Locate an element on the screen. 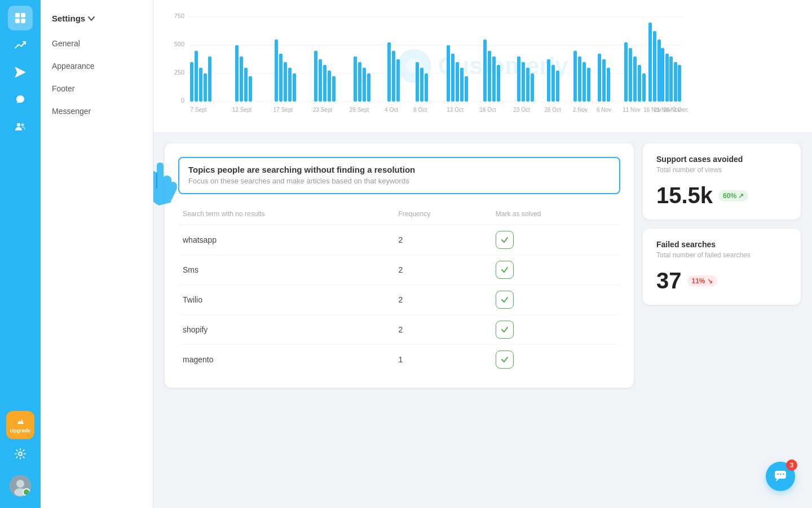 Image resolution: width=812 pixels, height=508 pixels. term-cell: magento is located at coordinates (286, 360).